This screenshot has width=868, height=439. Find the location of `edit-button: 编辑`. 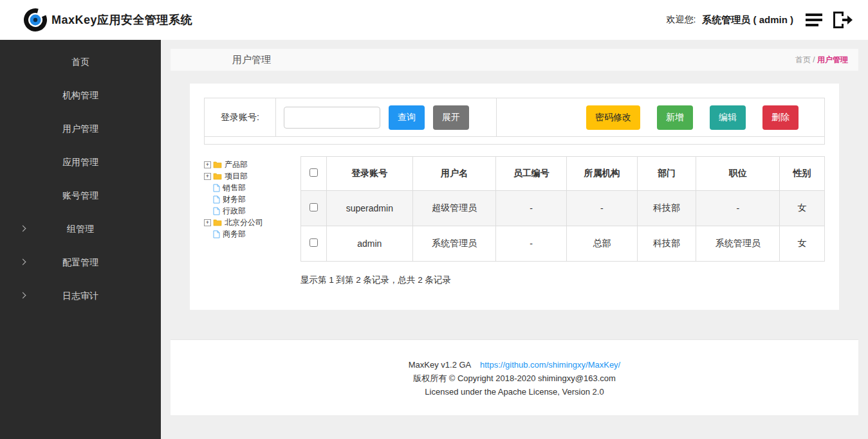

edit-button: 编辑 is located at coordinates (728, 118).